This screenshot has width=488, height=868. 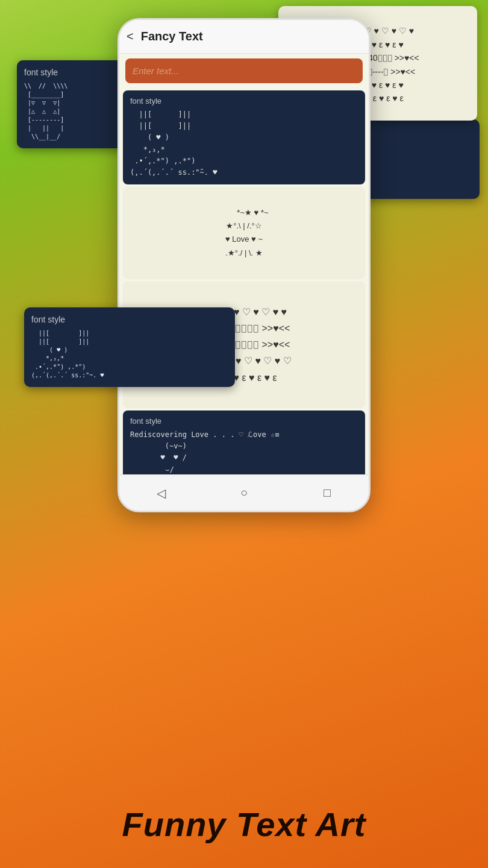 What do you see at coordinates (244, 442) in the screenshot?
I see `font-style-card-2: font style Rediscovering Love . . . ♡ ℒo…` at bounding box center [244, 442].